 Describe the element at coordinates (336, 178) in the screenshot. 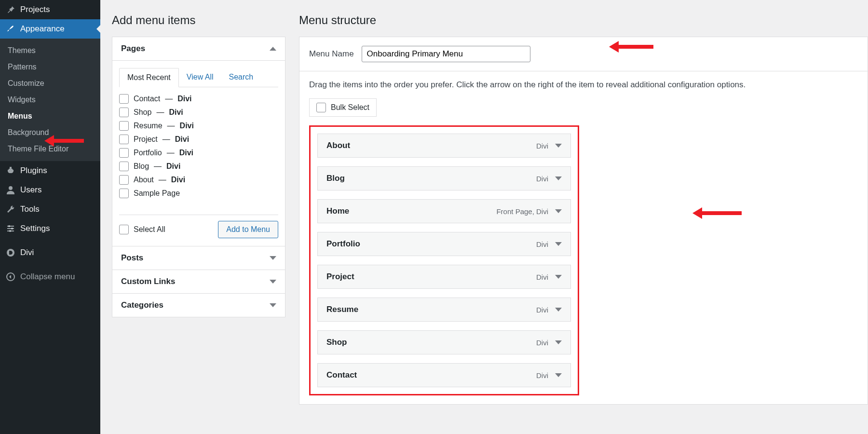

I see `menu-item-title: Blog` at that location.